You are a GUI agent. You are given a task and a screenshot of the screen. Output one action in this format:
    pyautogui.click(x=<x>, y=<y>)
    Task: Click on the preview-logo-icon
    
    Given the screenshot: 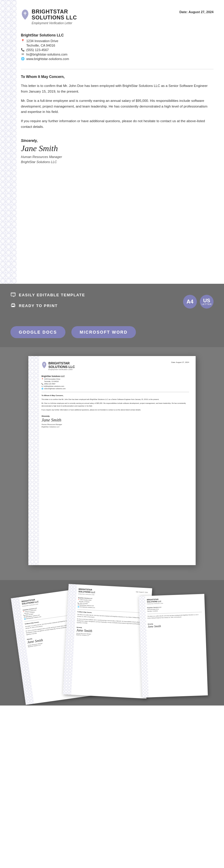 What is the action you would take?
    pyautogui.click(x=44, y=365)
    